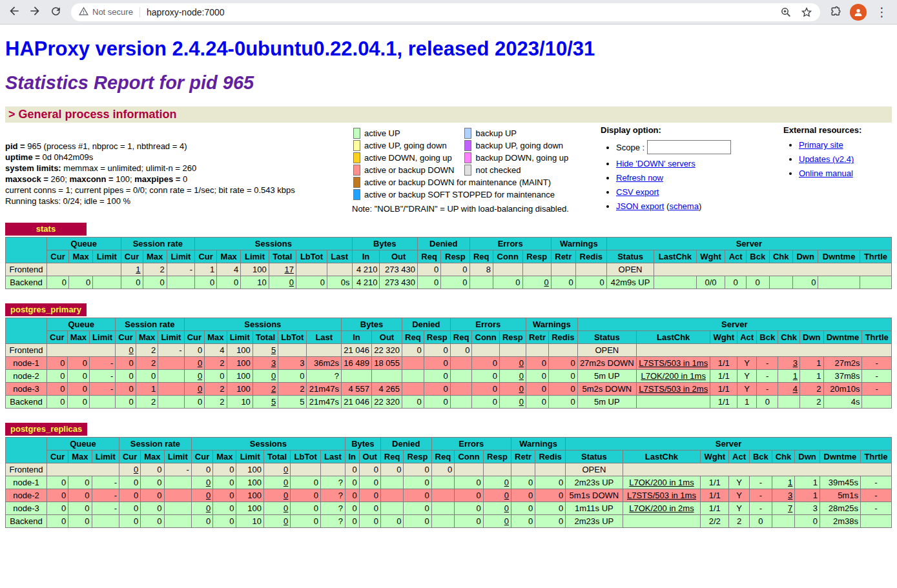 The height and width of the screenshot is (588, 897). What do you see at coordinates (882, 12) in the screenshot?
I see `menu-icon: ⋮` at bounding box center [882, 12].